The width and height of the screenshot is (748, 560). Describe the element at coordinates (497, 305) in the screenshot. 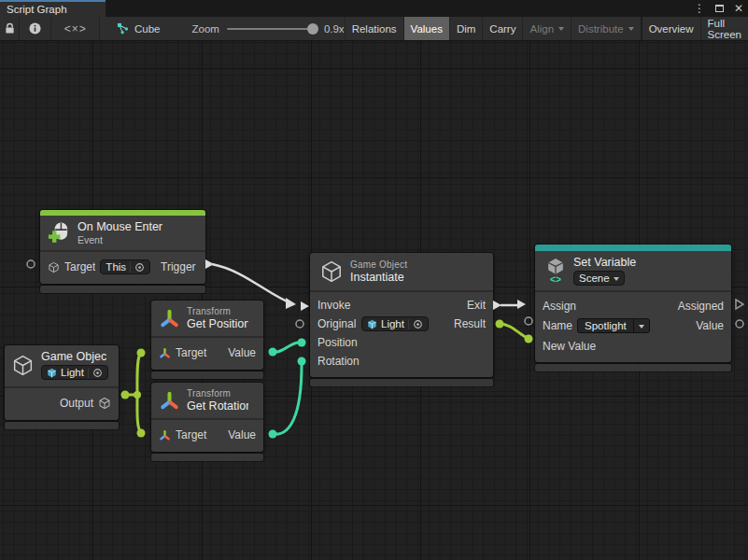

I see `port-exit-out` at that location.